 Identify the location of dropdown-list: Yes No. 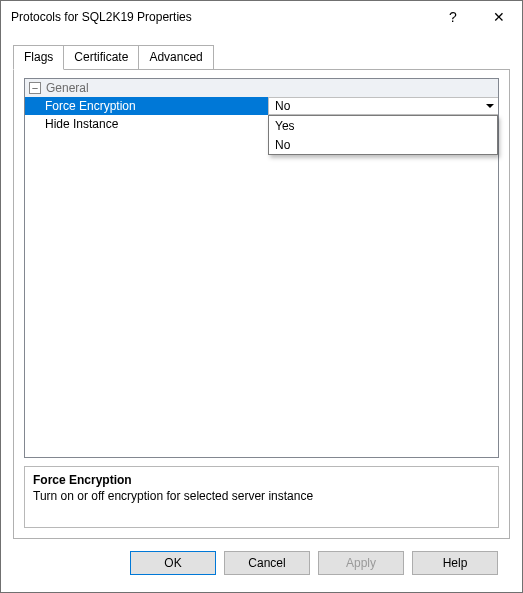
(383, 135).